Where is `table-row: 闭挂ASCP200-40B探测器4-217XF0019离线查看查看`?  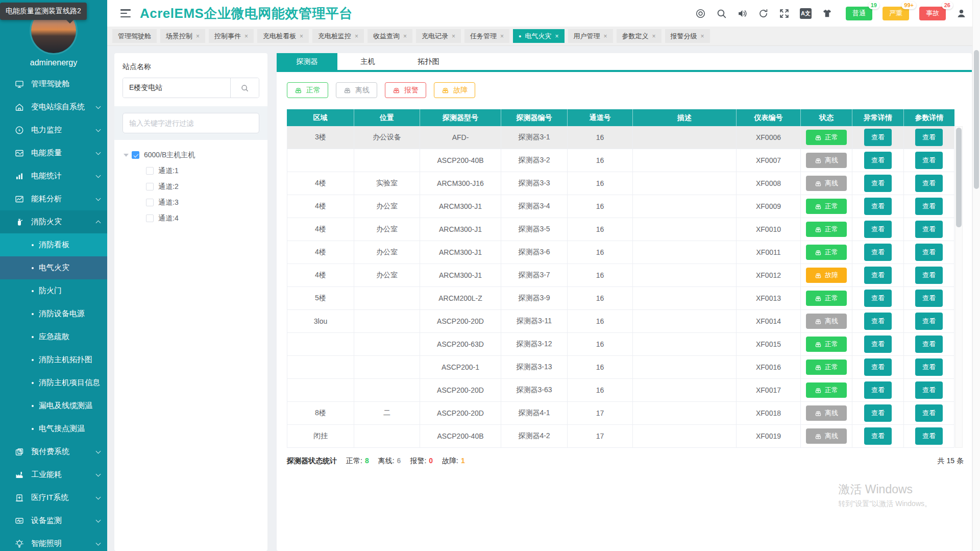
table-row: 闭挂ASCP200-40B探测器4-217XF0019离线查看查看 is located at coordinates (621, 436).